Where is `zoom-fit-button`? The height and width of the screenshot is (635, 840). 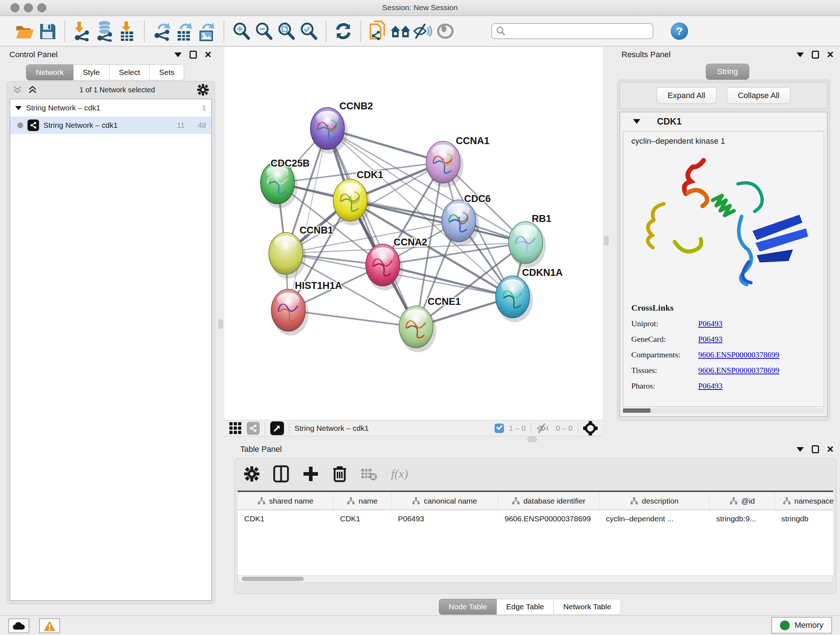
zoom-fit-button is located at coordinates (286, 31).